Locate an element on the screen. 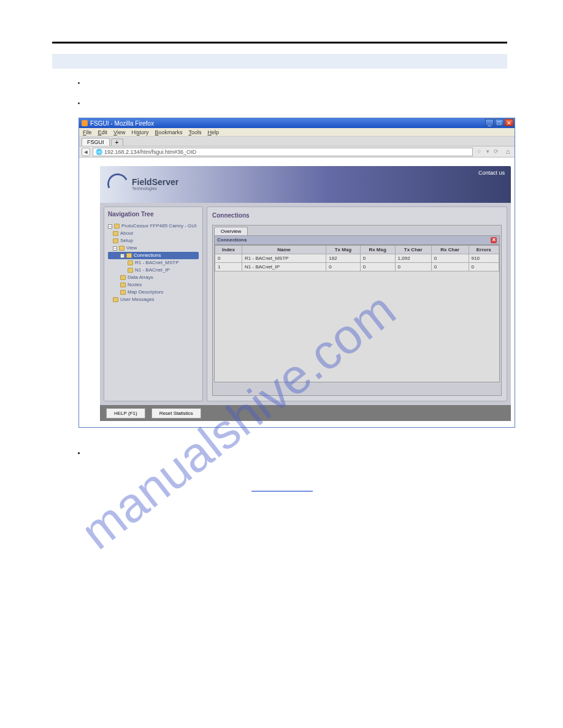 This screenshot has height=728, width=563. menu-history: History is located at coordinates (140, 132).